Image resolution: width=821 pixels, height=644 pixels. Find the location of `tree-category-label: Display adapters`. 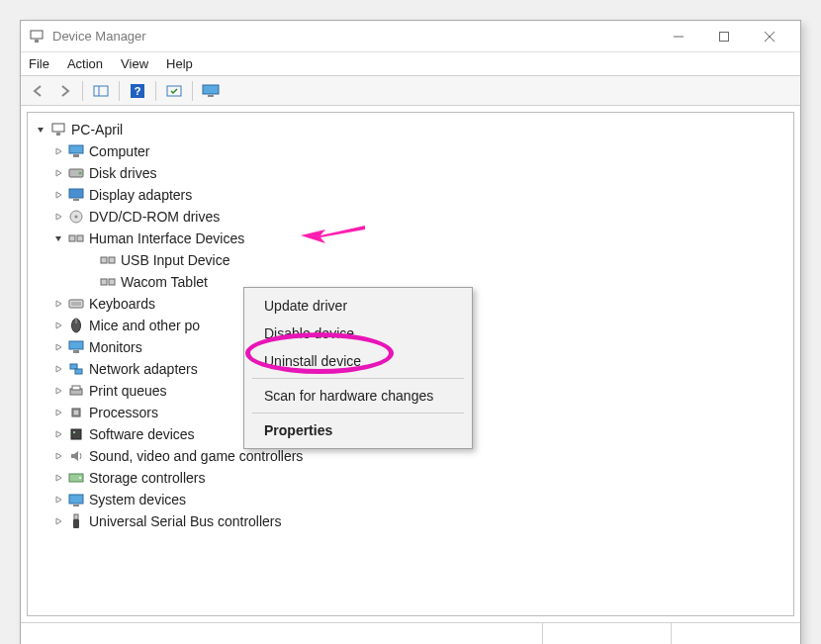

tree-category-label: Display adapters is located at coordinates (140, 195).